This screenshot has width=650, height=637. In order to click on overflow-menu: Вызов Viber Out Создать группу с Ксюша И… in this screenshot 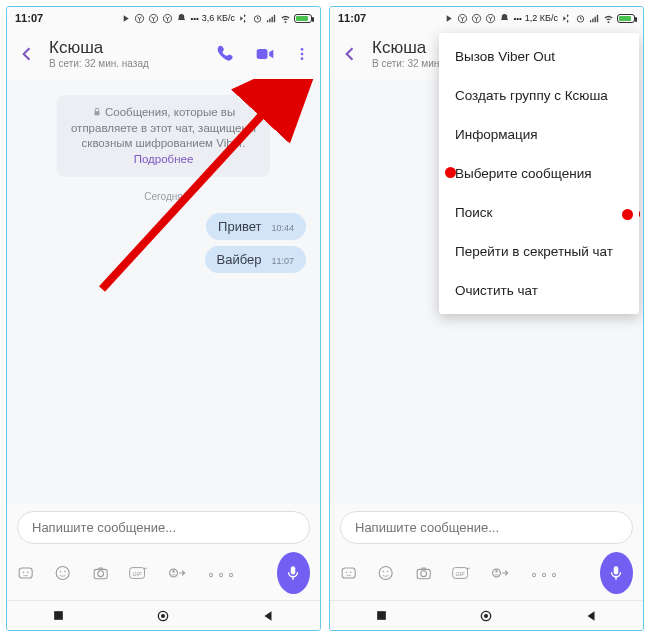, I will do `click(539, 174)`.